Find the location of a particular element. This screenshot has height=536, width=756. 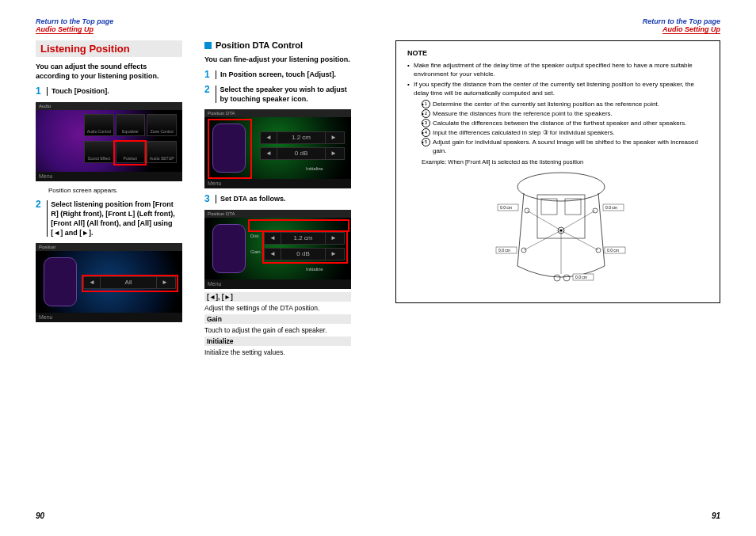

return-top-link-left: Return to the Top page is located at coordinates (74, 21).